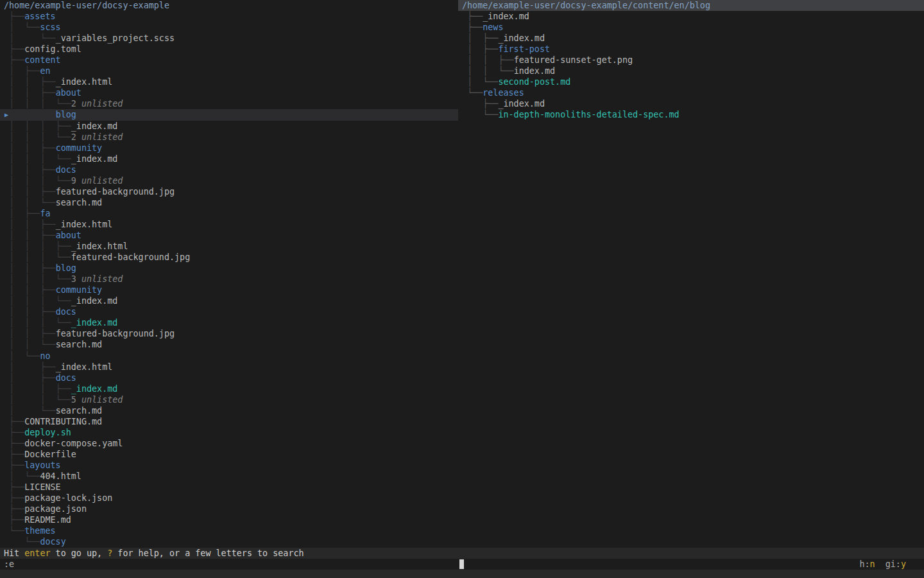 This screenshot has width=924, height=578. What do you see at coordinates (229, 27) in the screenshot?
I see `tree-row: │ └──scss` at bounding box center [229, 27].